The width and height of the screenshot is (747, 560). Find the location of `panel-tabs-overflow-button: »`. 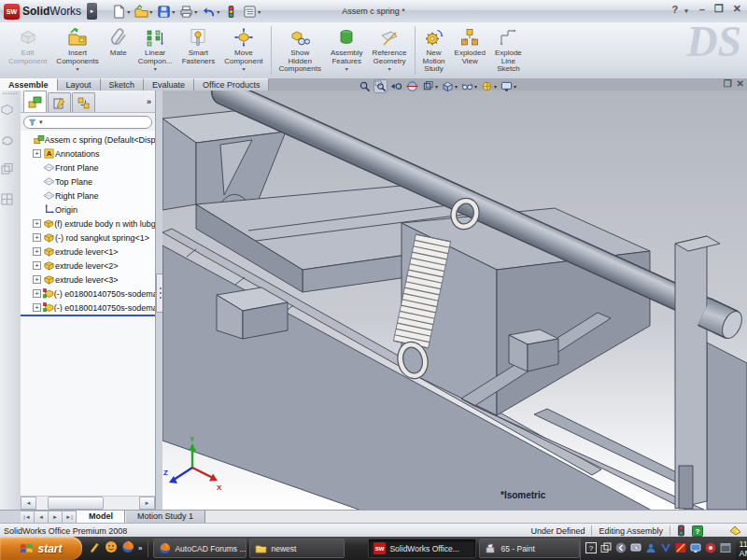

panel-tabs-overflow-button: » is located at coordinates (149, 102).